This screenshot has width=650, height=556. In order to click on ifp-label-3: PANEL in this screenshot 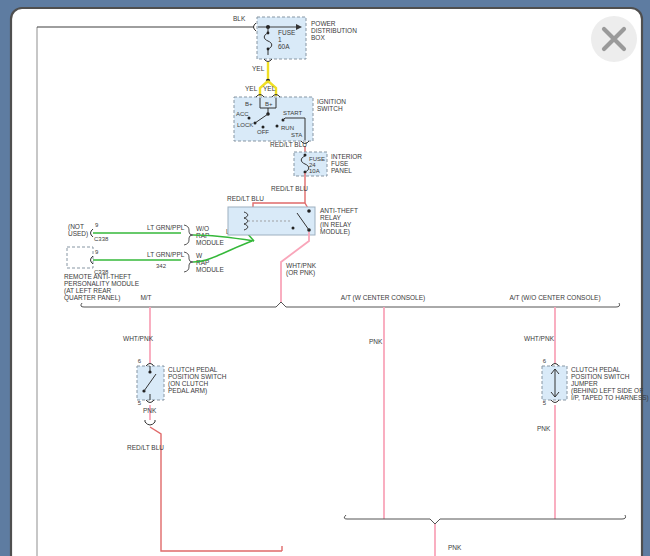, I will do `click(342, 170)`.